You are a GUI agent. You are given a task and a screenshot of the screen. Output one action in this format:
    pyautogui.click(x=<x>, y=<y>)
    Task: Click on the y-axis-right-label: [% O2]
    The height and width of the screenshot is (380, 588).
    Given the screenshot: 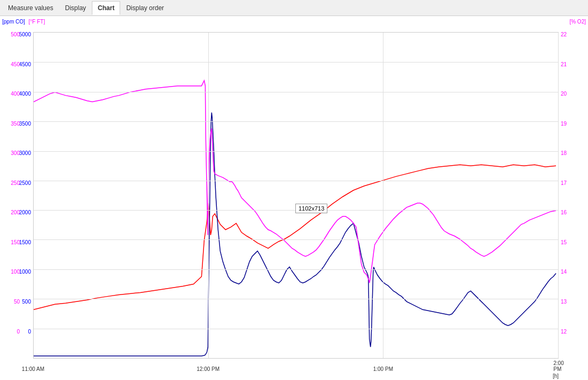 What is the action you would take?
    pyautogui.click(x=578, y=21)
    